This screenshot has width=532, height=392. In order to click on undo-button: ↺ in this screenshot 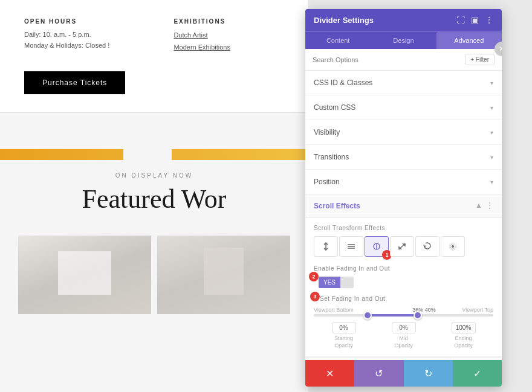, I will do `click(378, 373)`.